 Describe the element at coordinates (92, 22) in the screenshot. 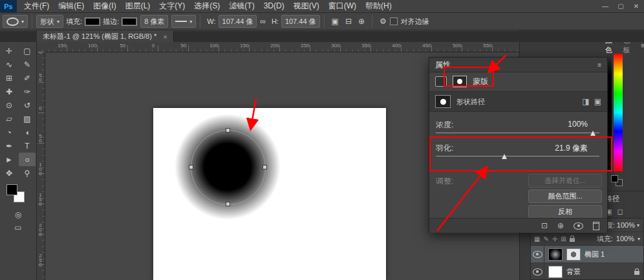

I see `fill-color-swatch` at that location.